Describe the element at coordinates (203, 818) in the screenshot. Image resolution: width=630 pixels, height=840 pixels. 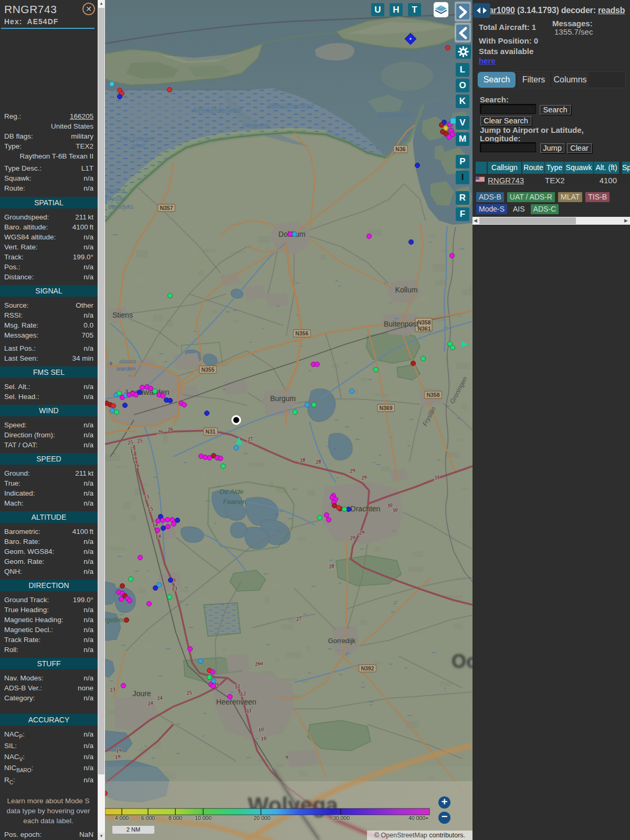
I see `svg-text: 10 000` at that location.